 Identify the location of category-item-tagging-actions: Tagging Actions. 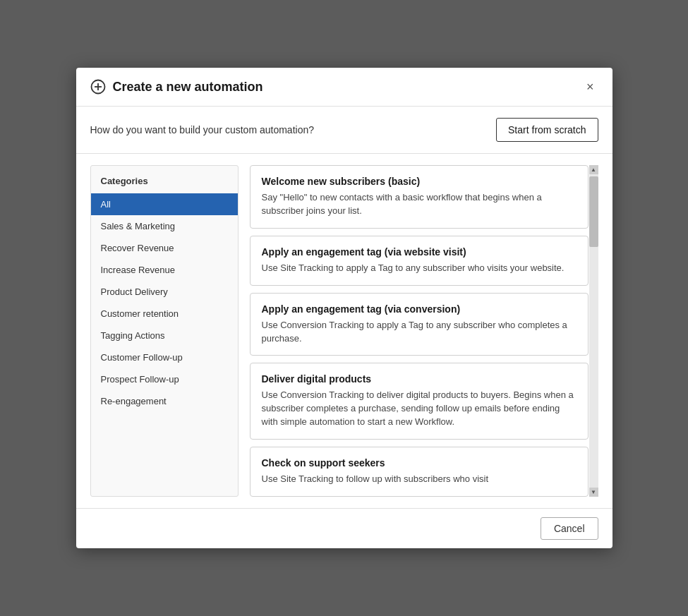
(164, 336).